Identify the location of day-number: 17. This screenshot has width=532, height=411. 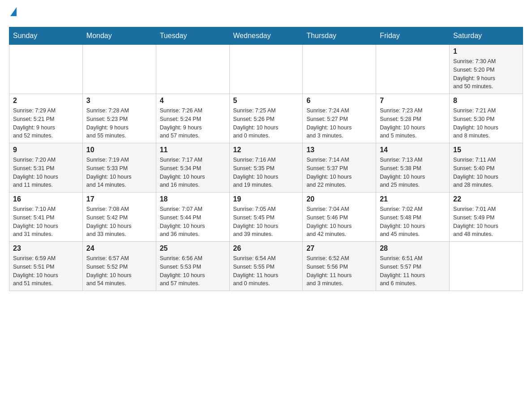
(119, 199).